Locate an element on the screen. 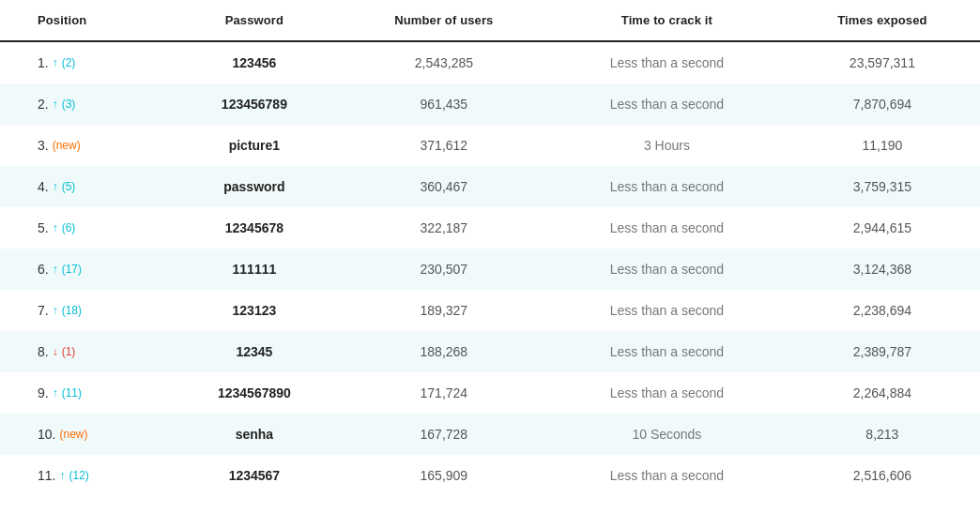 This screenshot has height=528, width=980. table-row: 10.(new)senha167,72810 Seconds8,213 is located at coordinates (490, 434).